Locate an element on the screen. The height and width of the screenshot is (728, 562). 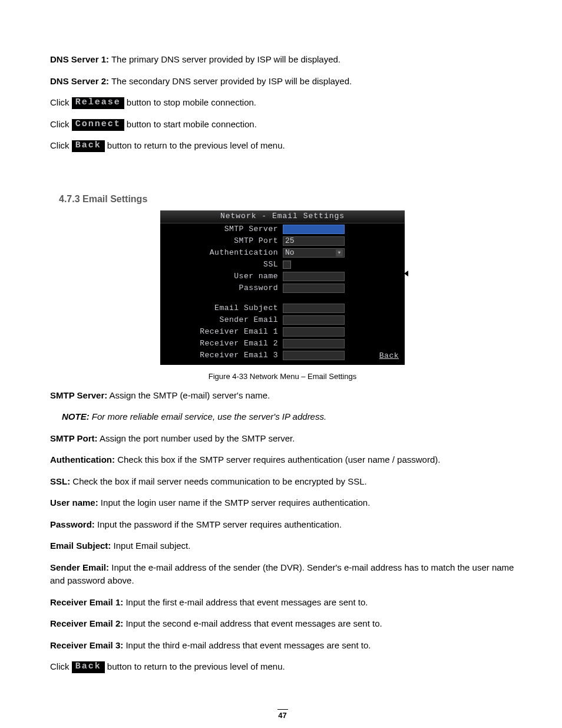
password-desc: Password: Input the password if the SMTP… is located at coordinates (283, 525).